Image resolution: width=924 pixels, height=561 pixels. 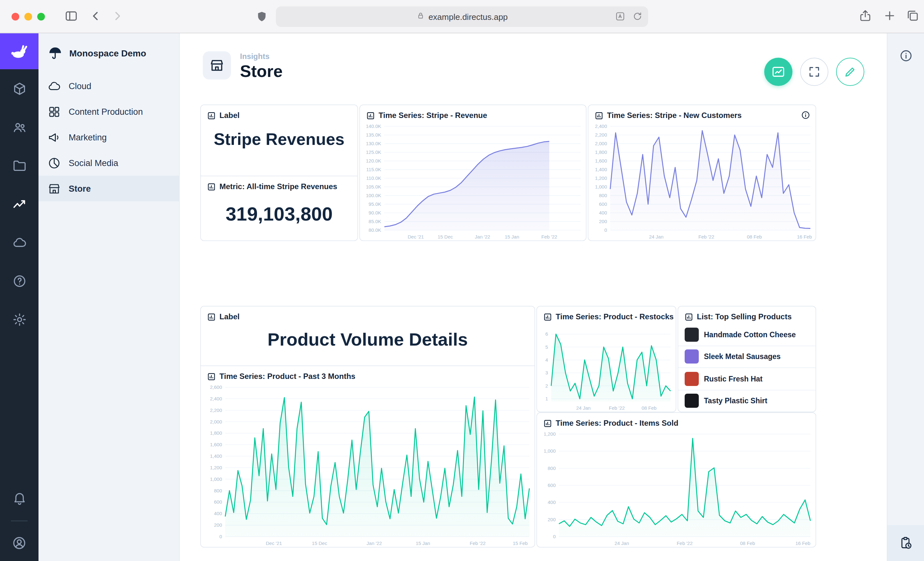 I want to click on svg-text: 100.0K, so click(x=374, y=196).